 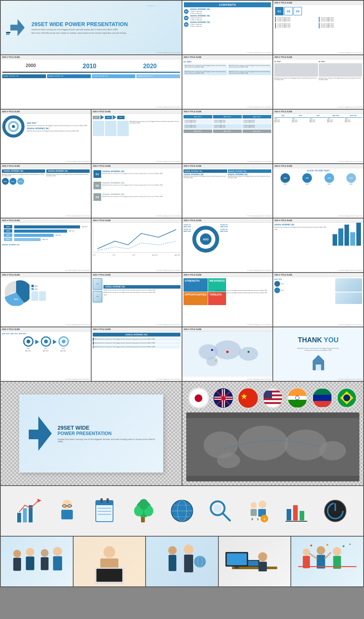 I want to click on arrow-flow-label: ADD A TITLE SLIDE, so click(x=136, y=112).